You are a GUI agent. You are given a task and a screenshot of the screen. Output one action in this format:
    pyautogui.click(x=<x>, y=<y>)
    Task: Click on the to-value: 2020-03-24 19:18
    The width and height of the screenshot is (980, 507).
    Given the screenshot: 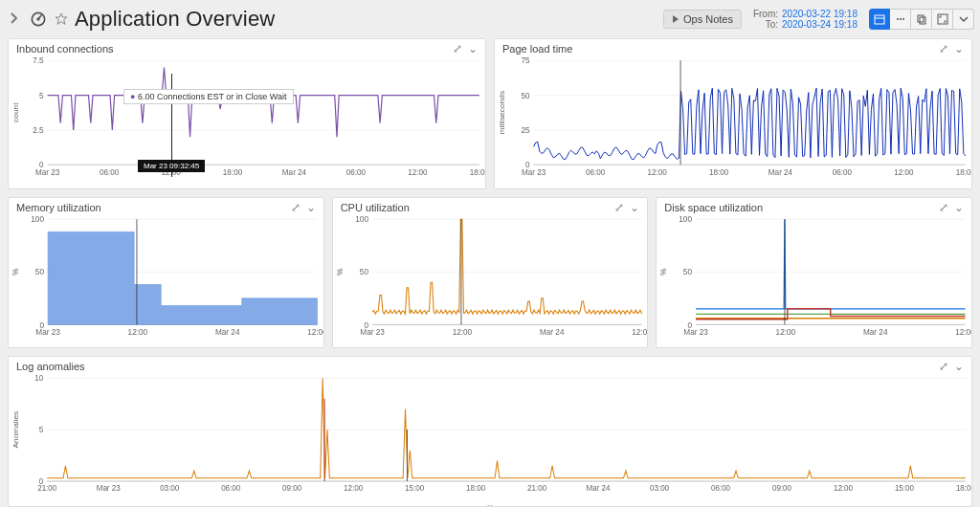 What is the action you would take?
    pyautogui.click(x=819, y=25)
    